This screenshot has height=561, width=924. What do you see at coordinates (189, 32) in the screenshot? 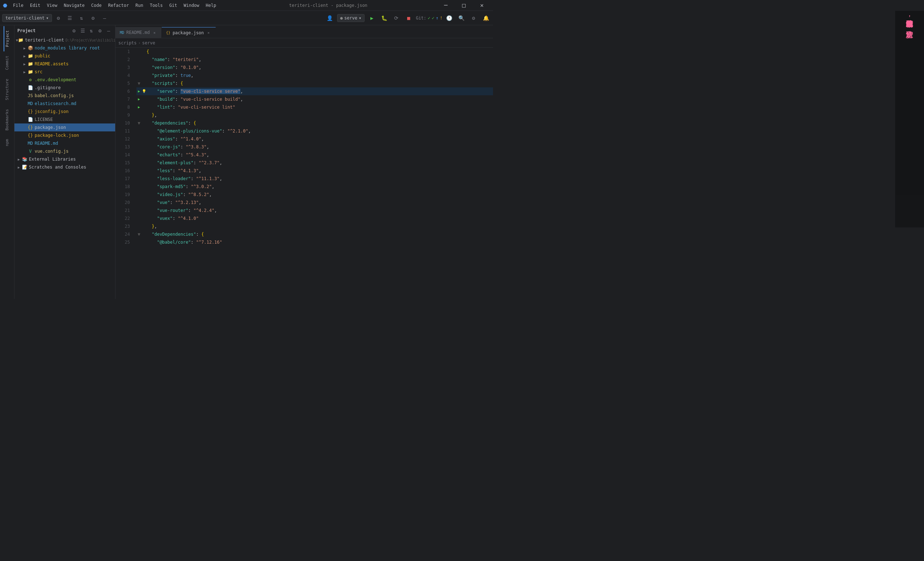
I see `tab-package-json: {} package.json ✕` at bounding box center [189, 32].